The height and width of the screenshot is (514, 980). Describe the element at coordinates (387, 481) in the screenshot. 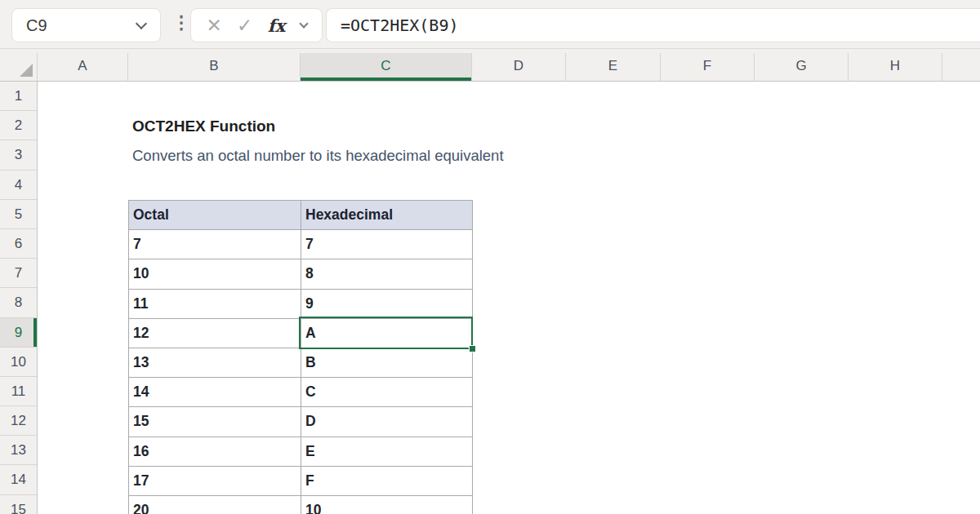

I see `cell-c14: F` at that location.